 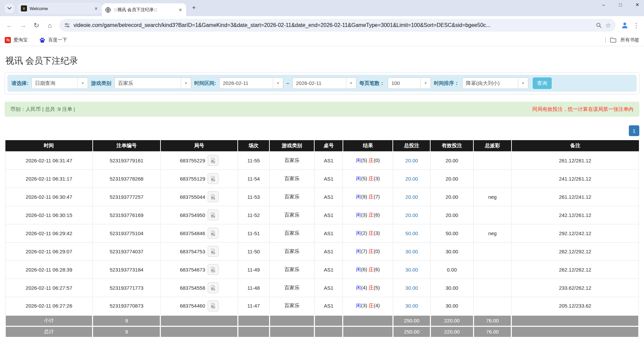 What do you see at coordinates (523, 83) in the screenshot?
I see `chevron-down-icon: ▼` at bounding box center [523, 83].